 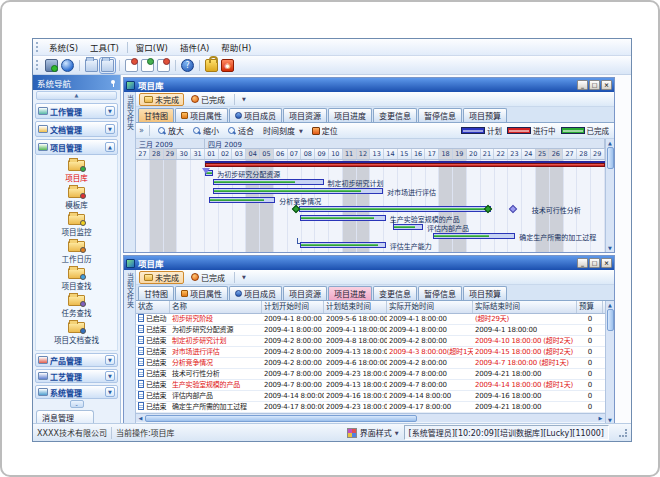 What do you see at coordinates (325, 130) in the screenshot?
I see `tool-定位: 定位` at bounding box center [325, 130].